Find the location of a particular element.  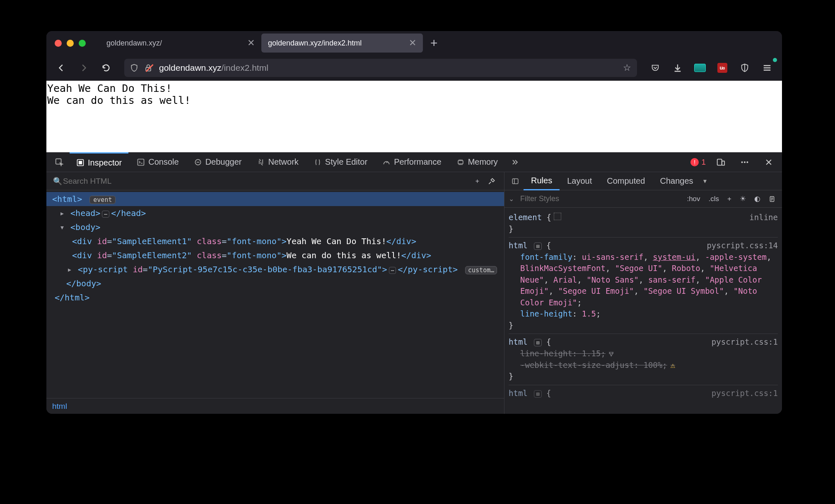

downloads-button is located at coordinates (678, 68).